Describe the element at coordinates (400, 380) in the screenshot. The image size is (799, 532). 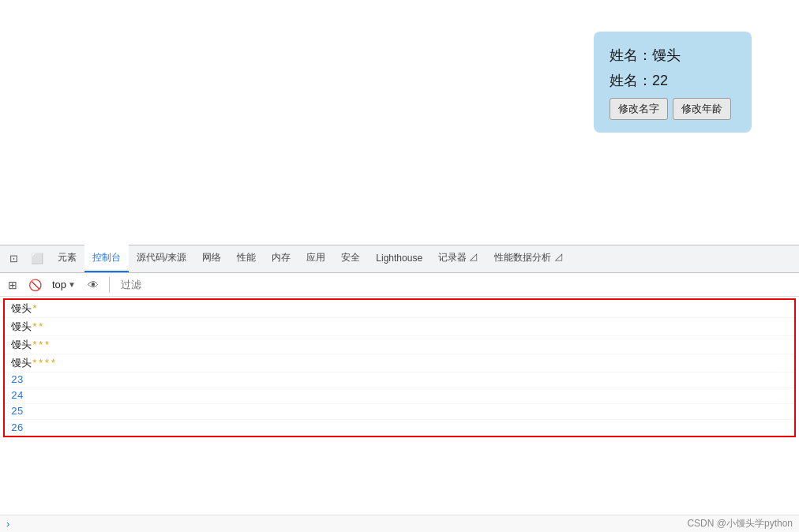
I see `console-line-5: 23` at that location.